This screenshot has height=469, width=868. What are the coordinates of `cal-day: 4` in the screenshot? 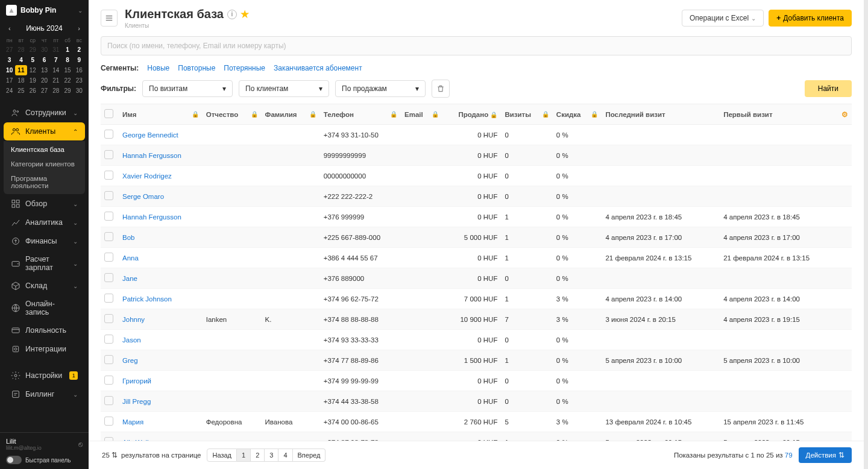 It's located at (20, 60).